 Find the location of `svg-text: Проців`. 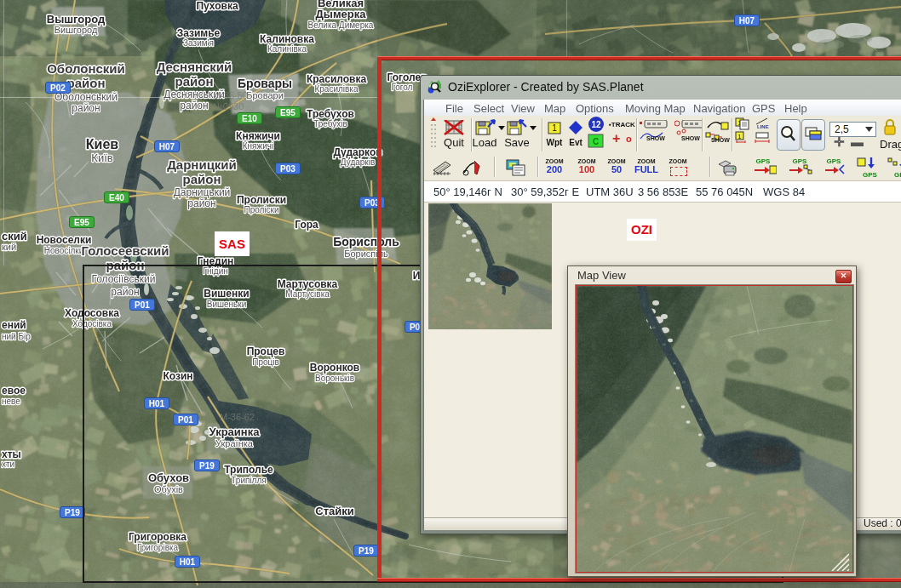

svg-text: Проців is located at coordinates (266, 363).